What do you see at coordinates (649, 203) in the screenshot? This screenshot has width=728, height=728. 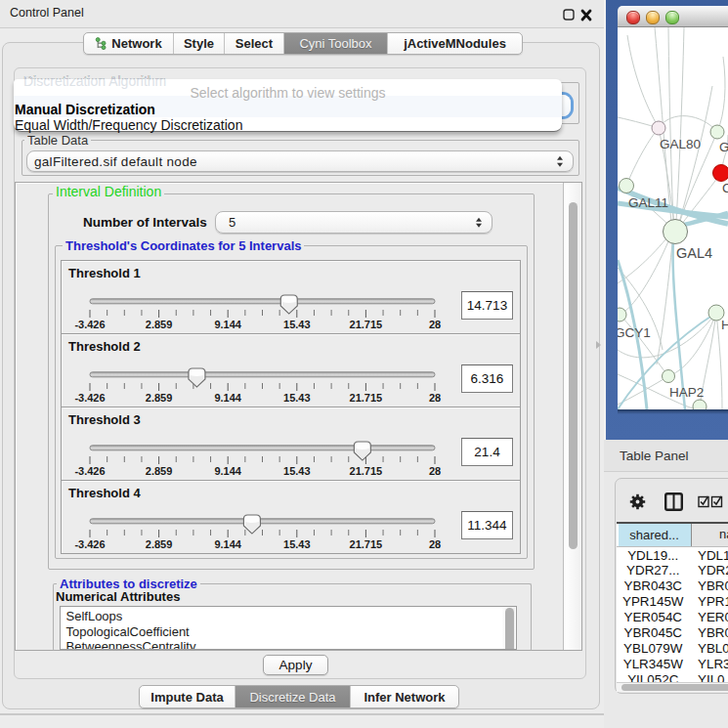 I see `svg-text: GAL11` at bounding box center [649, 203].